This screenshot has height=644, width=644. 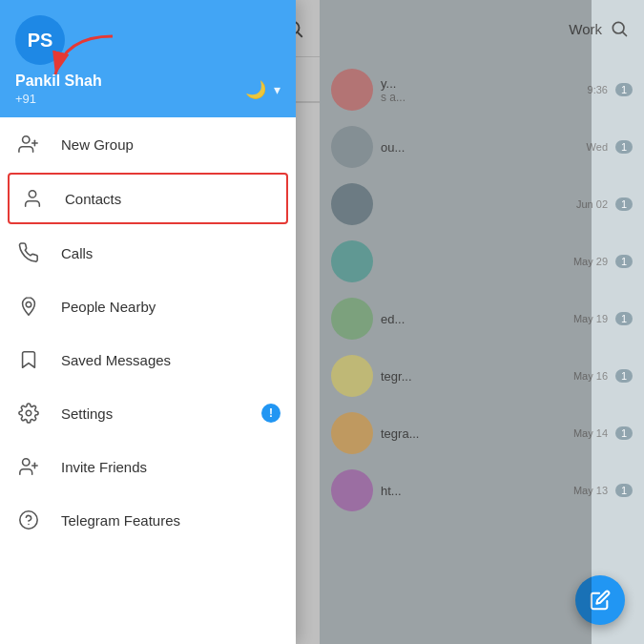 I want to click on gear-icon, so click(x=29, y=413).